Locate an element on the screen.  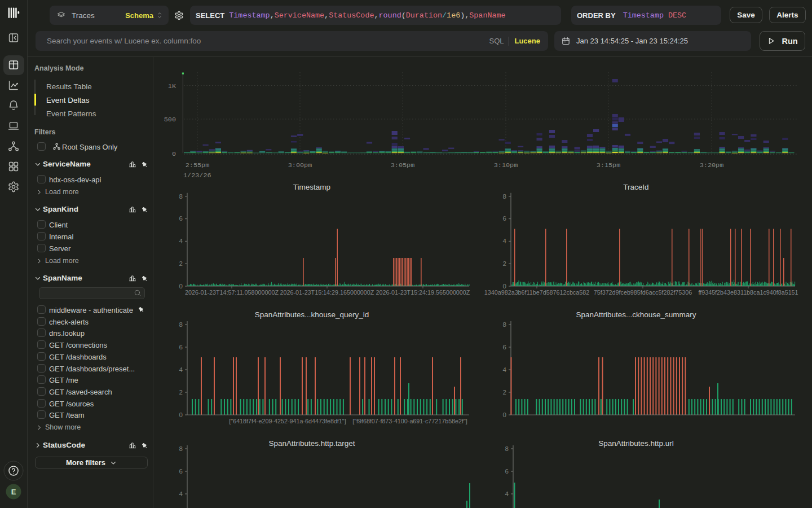
svg-text: 500 is located at coordinates (170, 120).